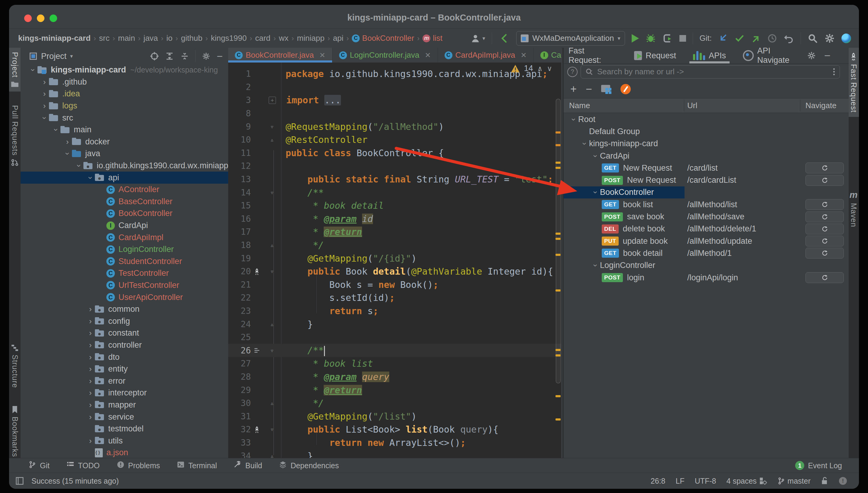  What do you see at coordinates (756, 39) in the screenshot?
I see `git-push-icon` at bounding box center [756, 39].